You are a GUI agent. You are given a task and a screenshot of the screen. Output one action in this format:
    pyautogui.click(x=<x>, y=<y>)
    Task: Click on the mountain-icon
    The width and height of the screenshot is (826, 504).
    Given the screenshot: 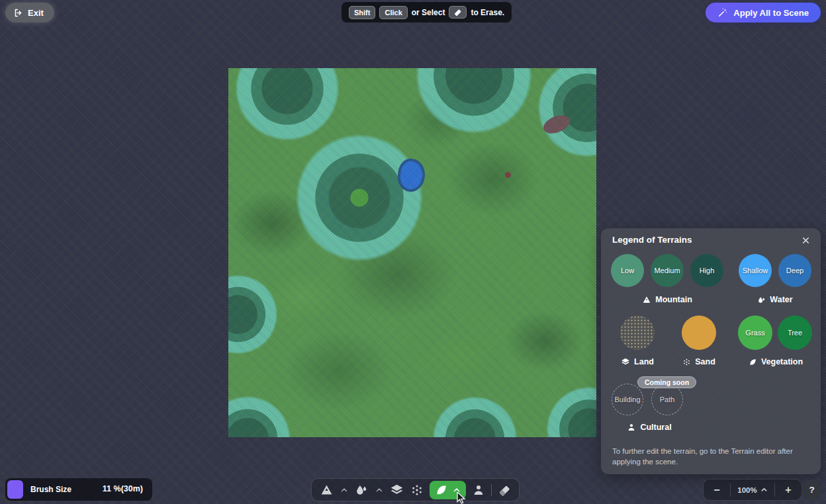 What is the action you would take?
    pyautogui.click(x=647, y=300)
    